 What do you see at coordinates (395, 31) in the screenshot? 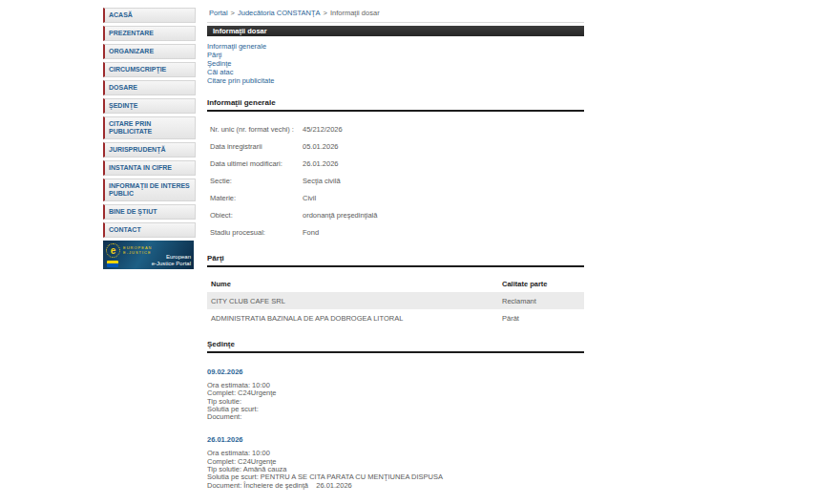
I see `page-title-bar: Informaţii dosar` at bounding box center [395, 31].